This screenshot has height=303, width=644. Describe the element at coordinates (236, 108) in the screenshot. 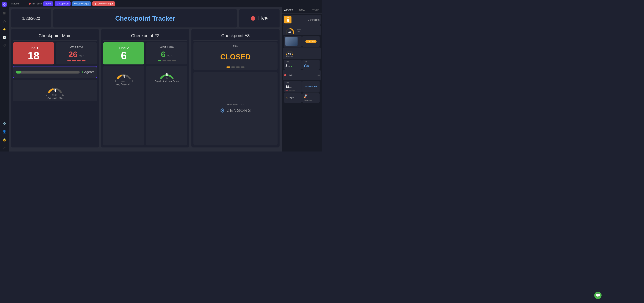

I see `zensors-branding: POWERED BY ⚙ ZENSORS` at that location.